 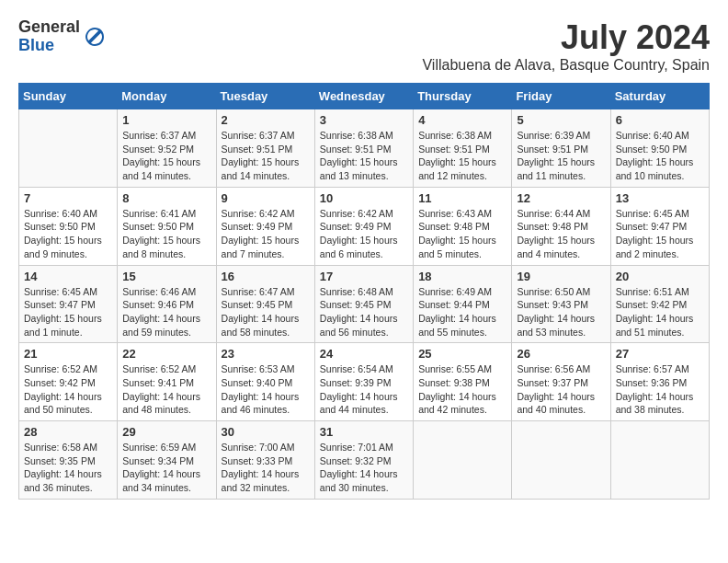 What do you see at coordinates (561, 226) in the screenshot?
I see `calendar-cell: 12Sunrise: 6:44 AM Sunset: 9:48 PM Dayli…` at bounding box center [561, 226].